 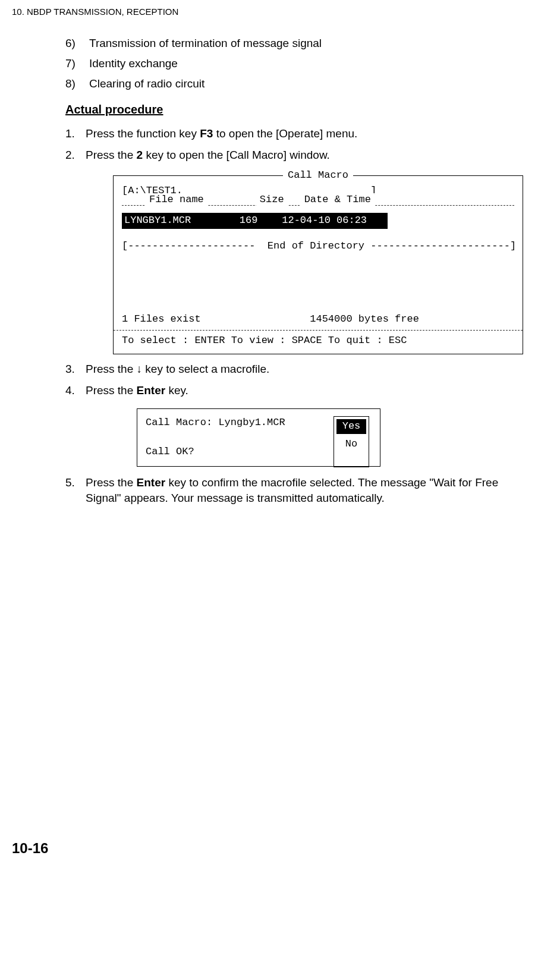 I want to click on key-name: 2, so click(x=140, y=155).